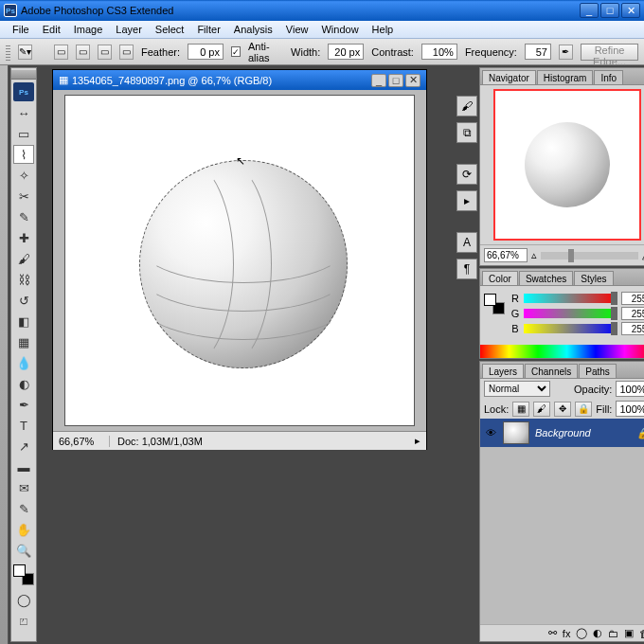 The width and height of the screenshot is (644, 644). I want to click on eyedropper-tool: ✎, so click(24, 509).